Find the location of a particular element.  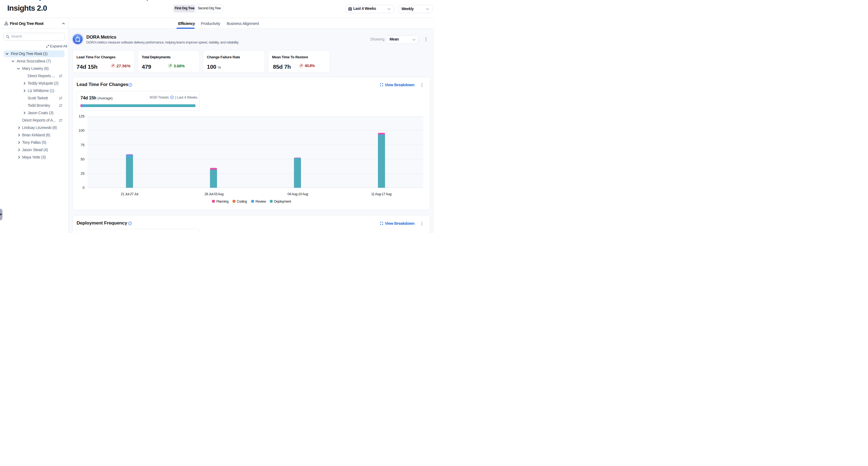

svg-text: 28 Jul-03 Aug is located at coordinates (214, 194).